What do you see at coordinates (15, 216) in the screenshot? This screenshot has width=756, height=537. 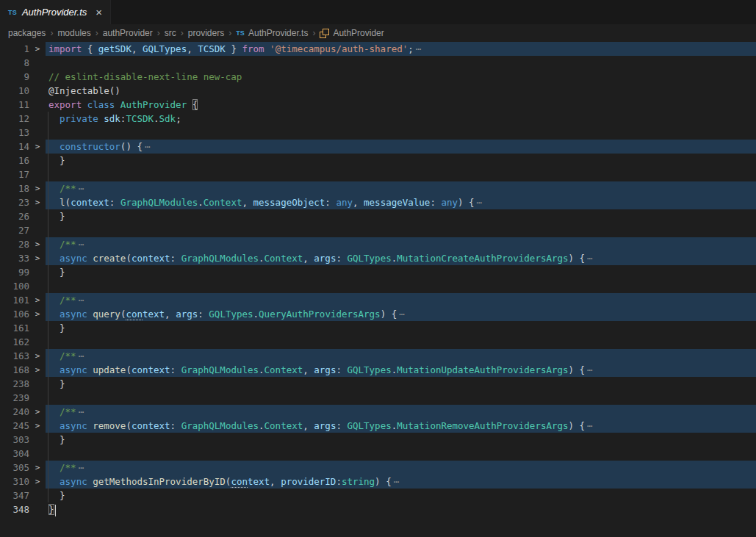 I see `line-number: 26` at bounding box center [15, 216].